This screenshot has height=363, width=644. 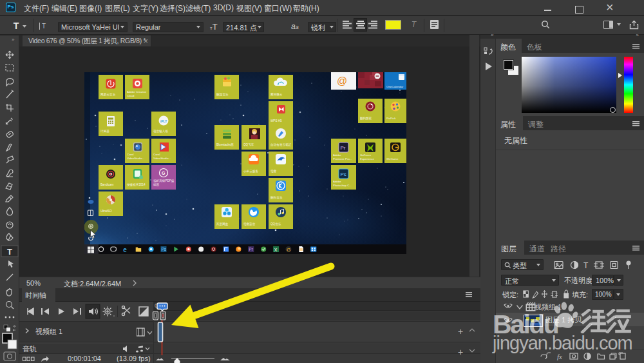 What do you see at coordinates (392, 119) in the screenshot?
I see `svg-text: PicPick` at bounding box center [392, 119].